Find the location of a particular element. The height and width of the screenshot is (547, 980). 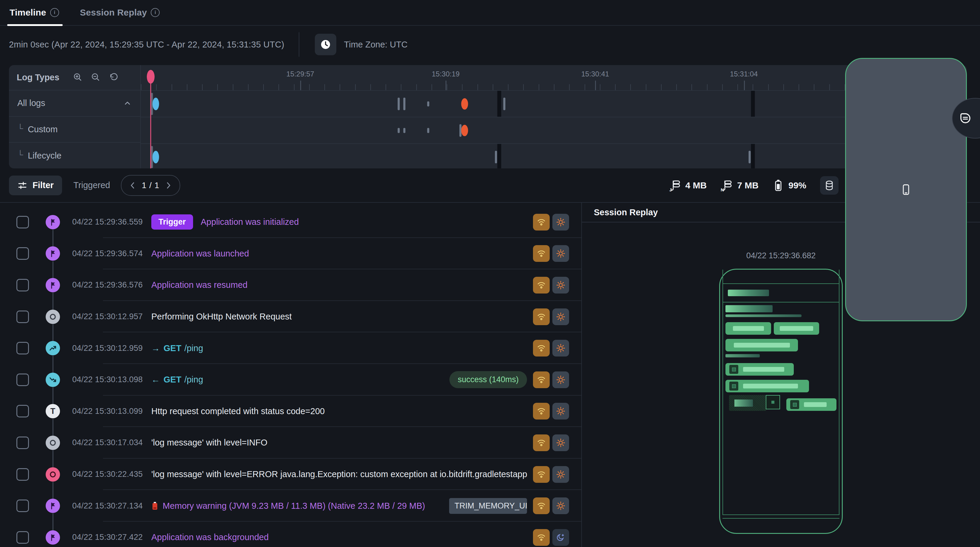

replay-appbar is located at coordinates (781, 293).